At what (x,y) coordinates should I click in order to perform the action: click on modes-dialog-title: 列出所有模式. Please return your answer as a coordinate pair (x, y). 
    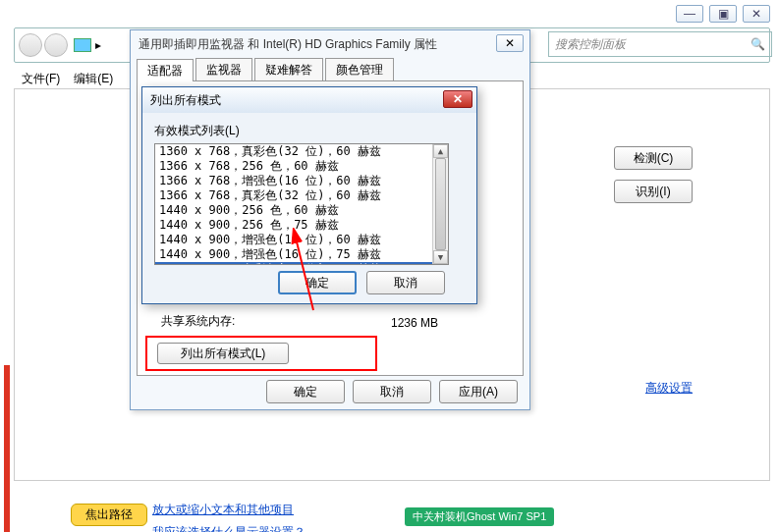
    Looking at the image, I should click on (309, 100).